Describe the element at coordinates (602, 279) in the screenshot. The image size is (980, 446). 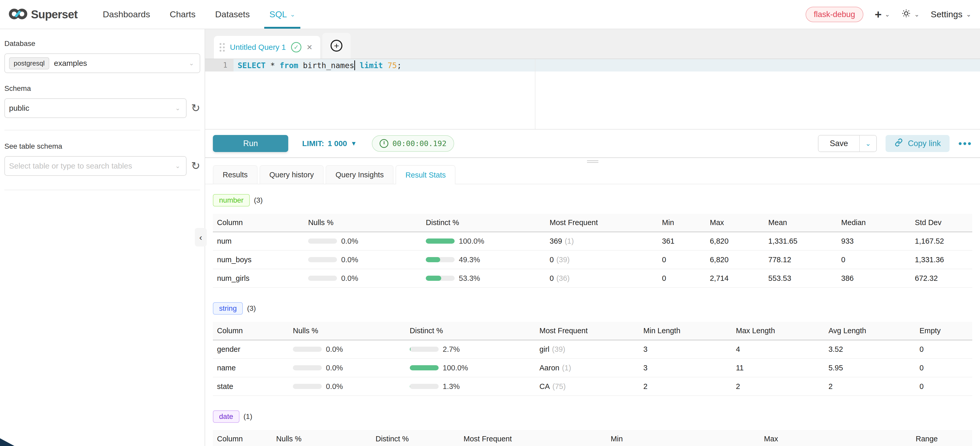
I see `cell-most-frequent: 0(36)` at that location.